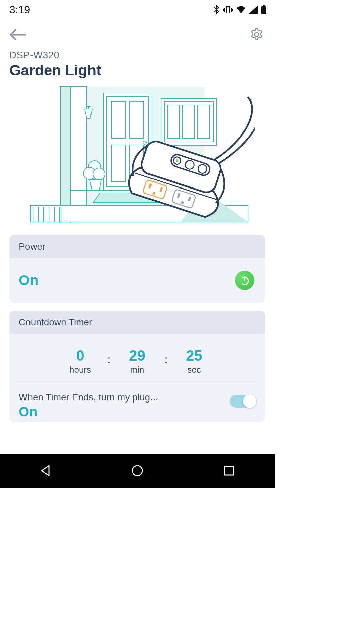  Describe the element at coordinates (217, 10) in the screenshot. I see `bluetooth-icon` at that location.